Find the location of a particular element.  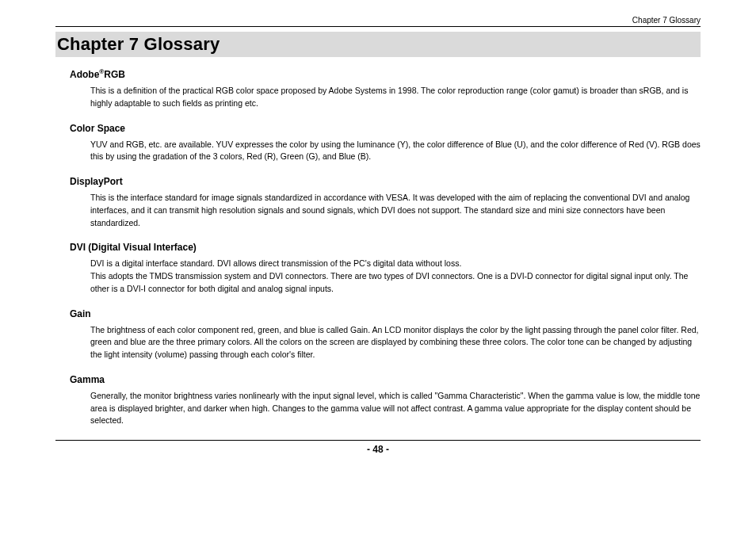

header-breadcrumb: Chapter 7 Glossary is located at coordinates (378, 21).